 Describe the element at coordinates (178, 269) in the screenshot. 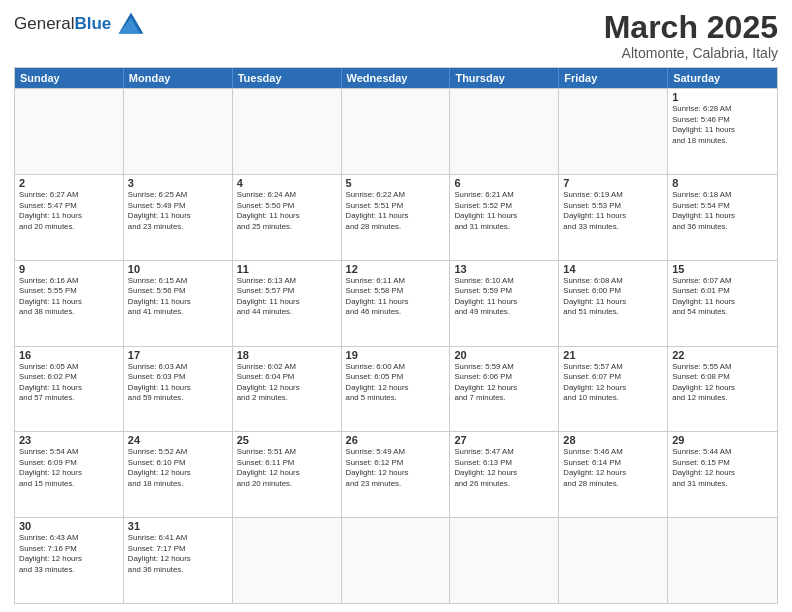

I see `day-number: 10` at that location.